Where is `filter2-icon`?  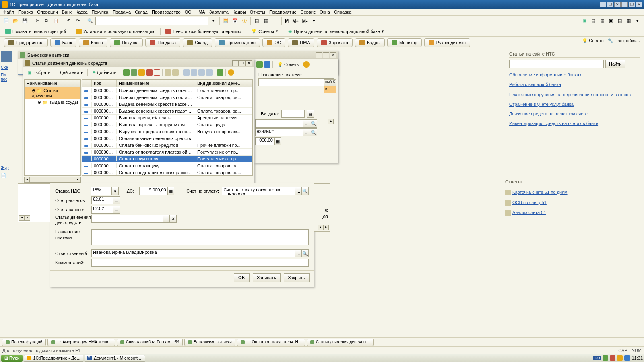 filter2-icon is located at coordinates (194, 72).